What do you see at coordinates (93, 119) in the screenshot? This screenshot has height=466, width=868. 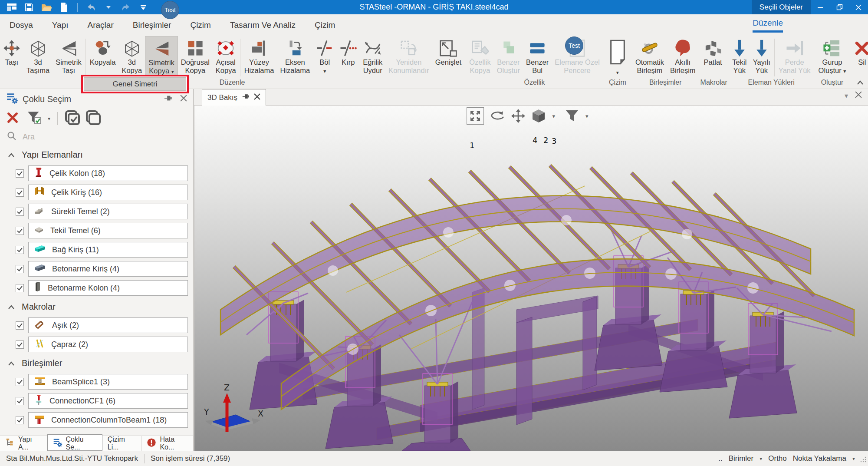 I see `uncheck-all-button` at bounding box center [93, 119].